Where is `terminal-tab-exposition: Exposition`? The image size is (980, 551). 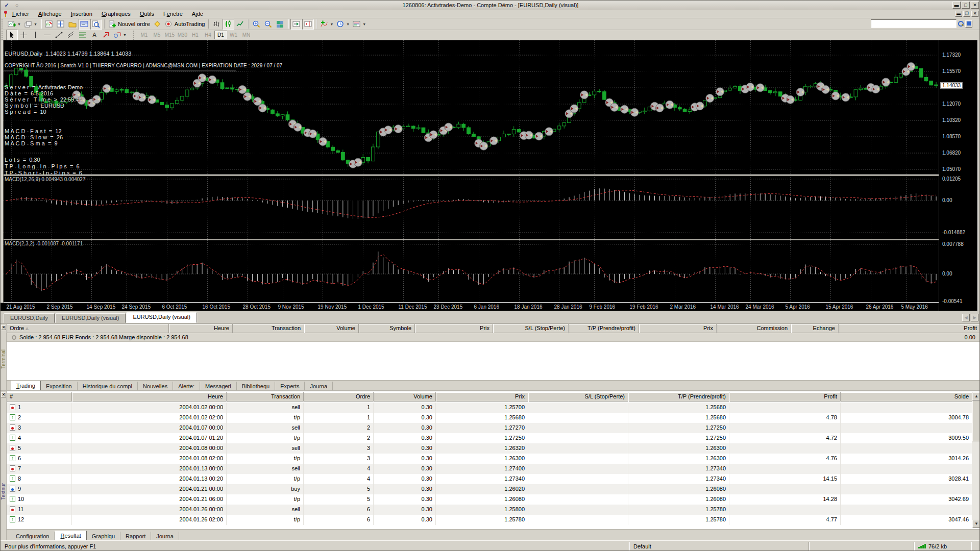 terminal-tab-exposition: Exposition is located at coordinates (59, 386).